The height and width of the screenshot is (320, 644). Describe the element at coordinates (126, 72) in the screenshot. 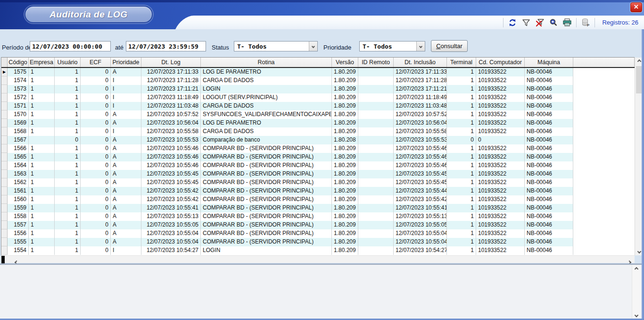

I see `cell-prioridade: A` at that location.